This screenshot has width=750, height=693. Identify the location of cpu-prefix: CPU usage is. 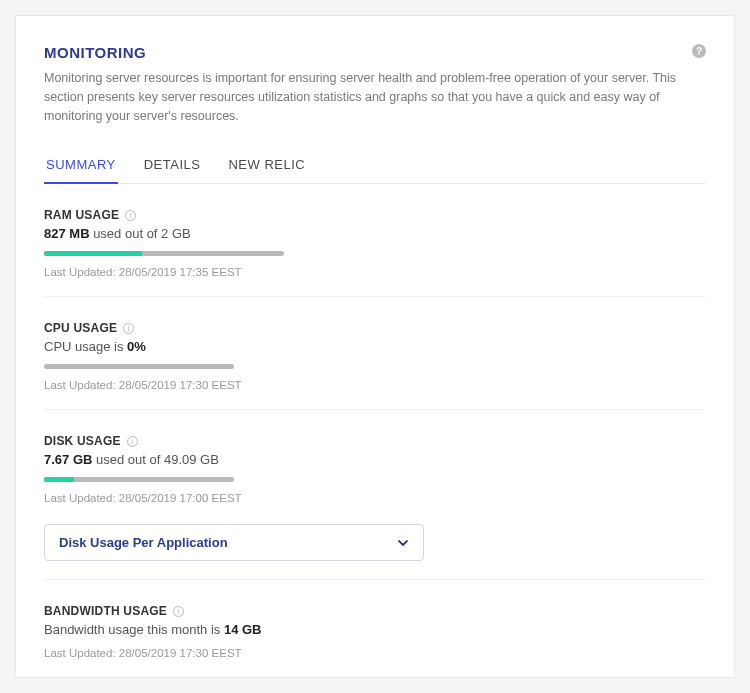
(86, 346).